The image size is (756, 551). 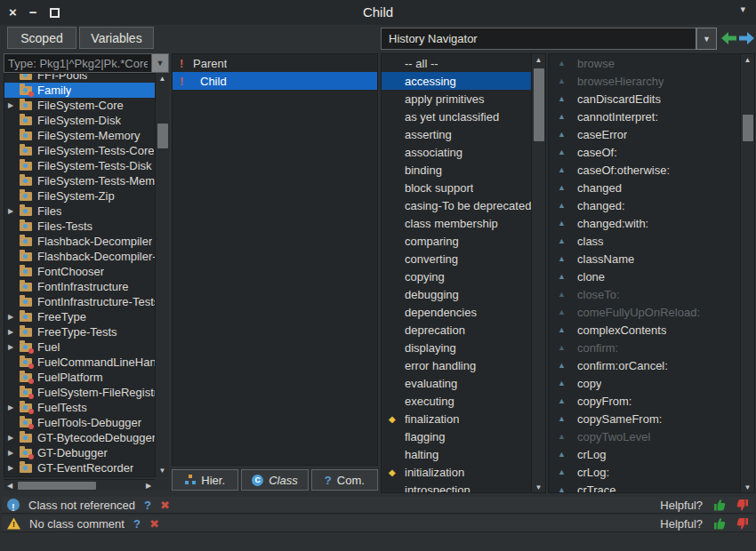 I want to click on help-icon: ?, so click(x=148, y=505).